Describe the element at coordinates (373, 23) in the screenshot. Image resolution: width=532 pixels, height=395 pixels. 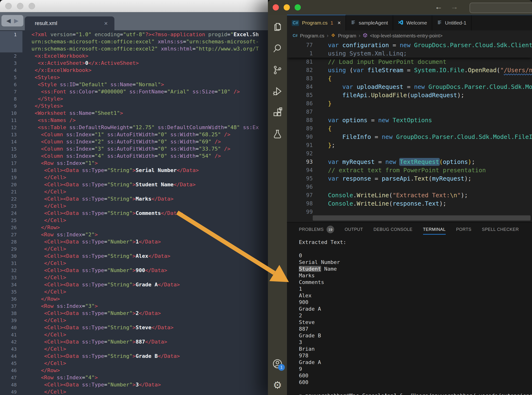
I see `tab-label: sampleAgent` at that location.